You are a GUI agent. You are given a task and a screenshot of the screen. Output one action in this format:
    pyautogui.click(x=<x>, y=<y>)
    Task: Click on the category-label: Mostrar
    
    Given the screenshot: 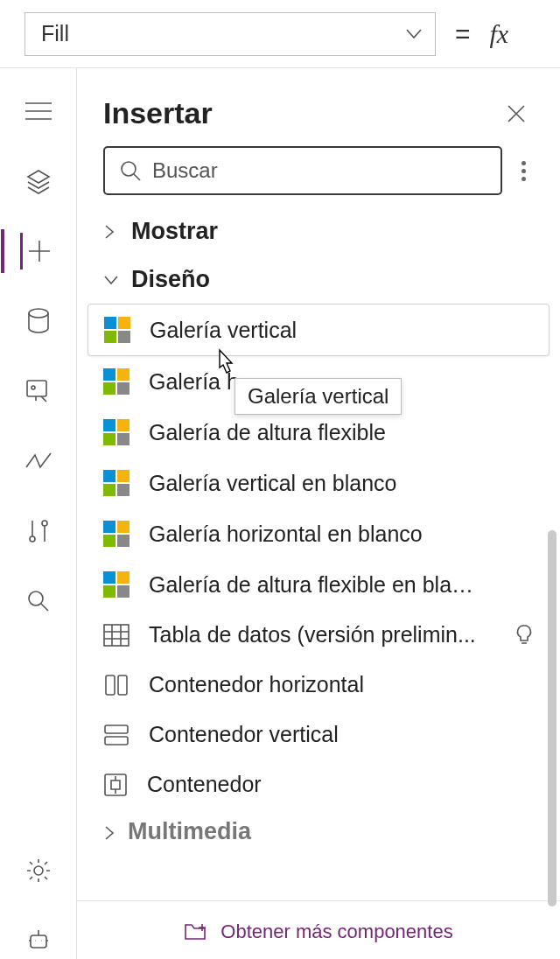 What is the action you would take?
    pyautogui.click(x=175, y=231)
    